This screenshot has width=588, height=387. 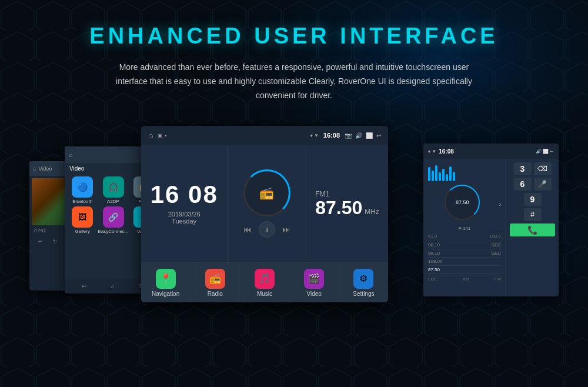 What do you see at coordinates (369, 135) in the screenshot?
I see `screen-icon: ⬜` at bounding box center [369, 135].